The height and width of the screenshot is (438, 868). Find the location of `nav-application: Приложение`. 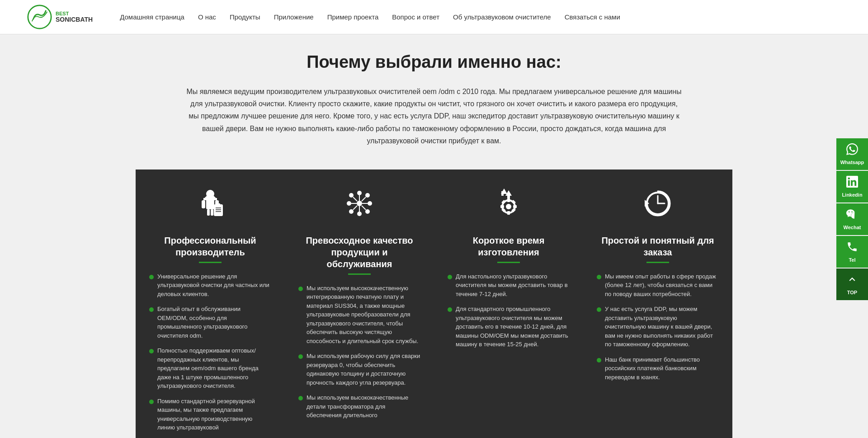

nav-application: Приложение is located at coordinates (294, 17).